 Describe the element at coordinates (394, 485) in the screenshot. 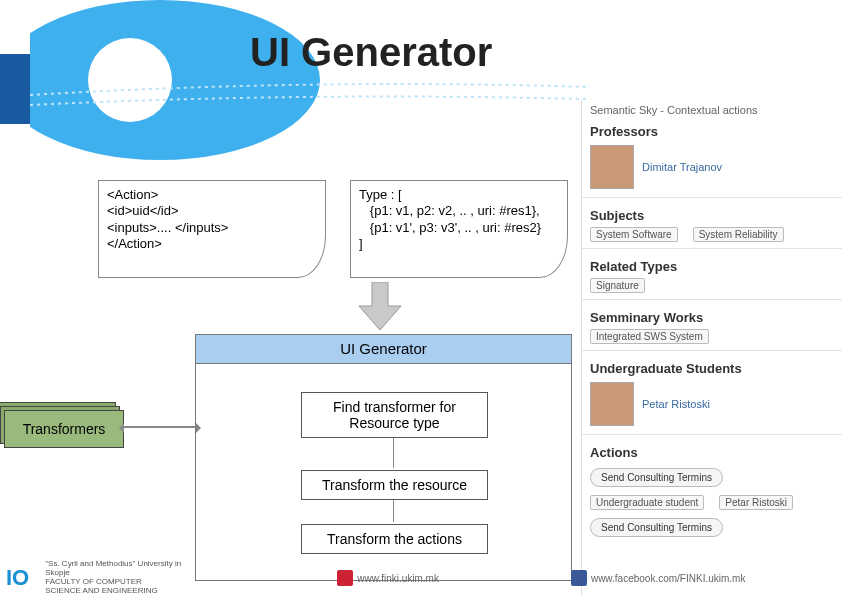

I see `step-transform-resource: Transform the resource` at that location.